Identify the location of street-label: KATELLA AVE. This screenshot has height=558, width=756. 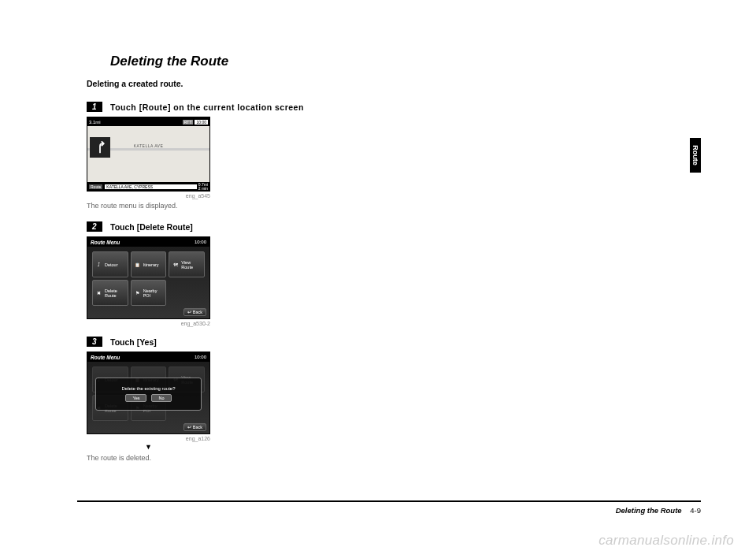
(149, 146).